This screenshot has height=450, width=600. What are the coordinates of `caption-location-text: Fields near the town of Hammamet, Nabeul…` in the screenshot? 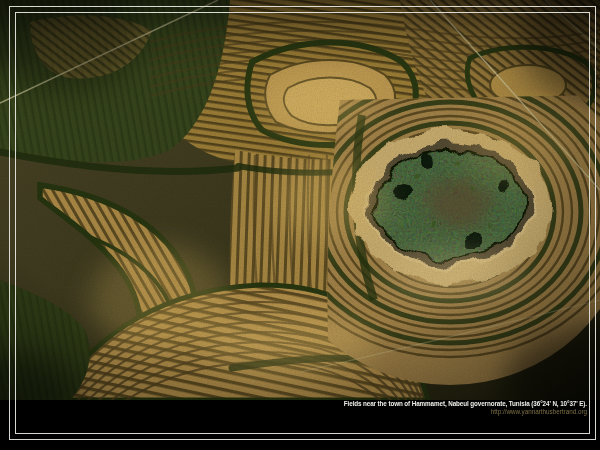 It's located at (466, 404).